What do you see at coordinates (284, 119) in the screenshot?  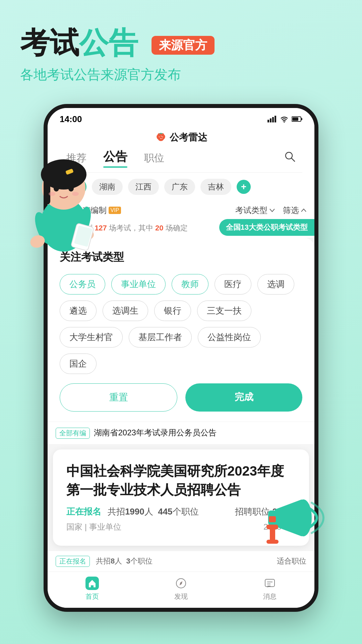 I see `wifi-icon` at bounding box center [284, 119].